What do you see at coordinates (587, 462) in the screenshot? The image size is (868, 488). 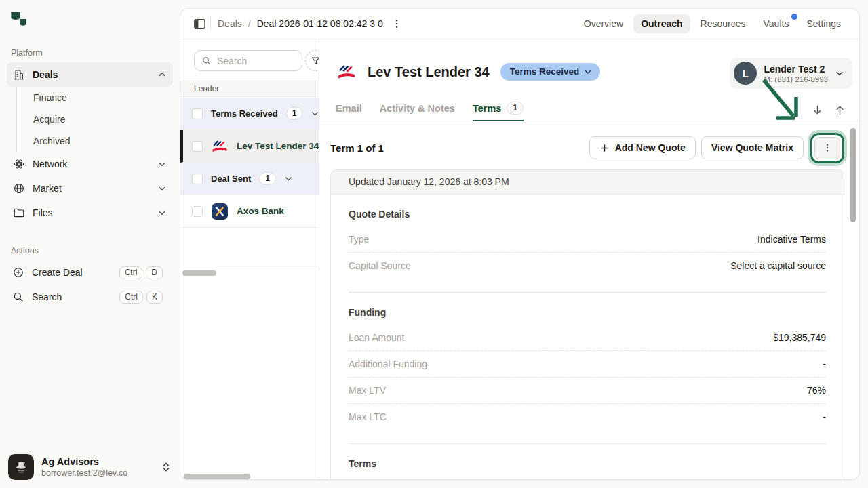 I see `terms-section: Terms Term -` at bounding box center [587, 462].